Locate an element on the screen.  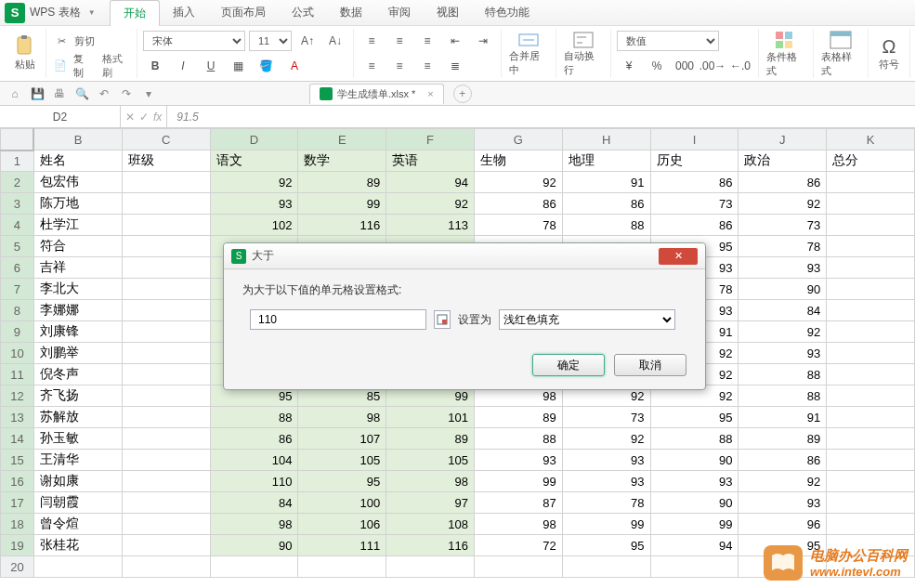
threshold-input is located at coordinates (338, 320).